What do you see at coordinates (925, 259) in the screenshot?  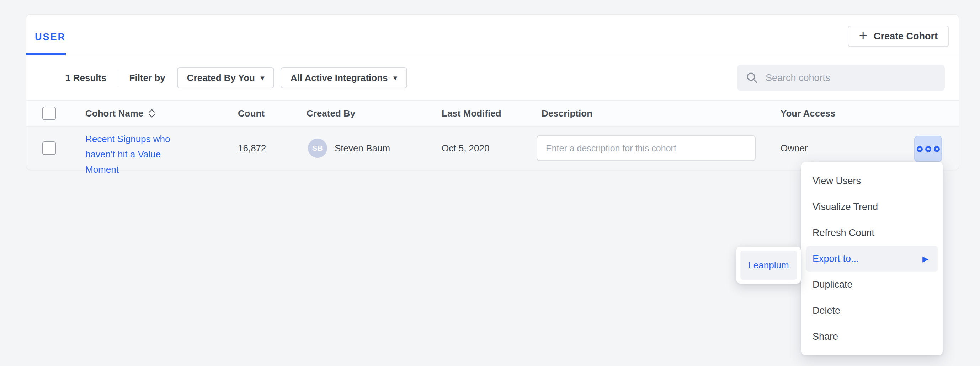 I see `submenu-arrow-icon: ▶` at bounding box center [925, 259].